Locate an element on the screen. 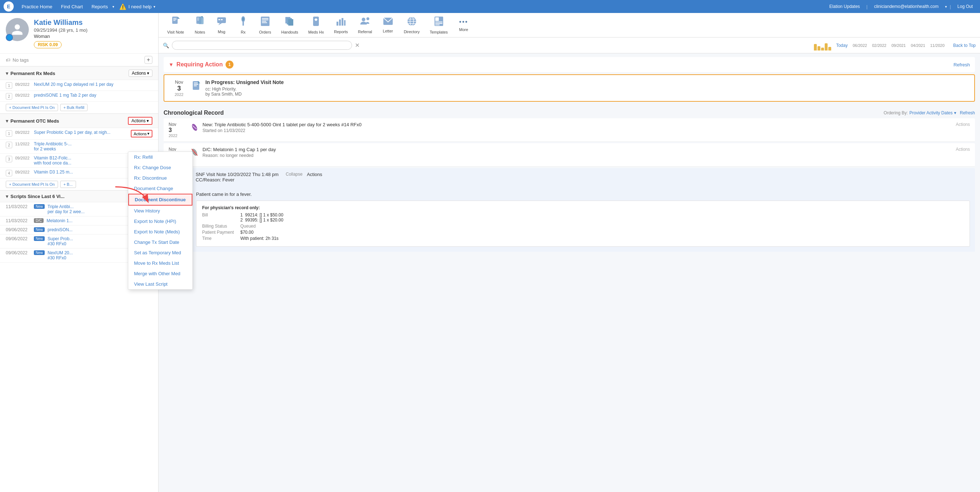 The width and height of the screenshot is (980, 492). menu-item-change-tx: Change Tx Start Date is located at coordinates (161, 242).